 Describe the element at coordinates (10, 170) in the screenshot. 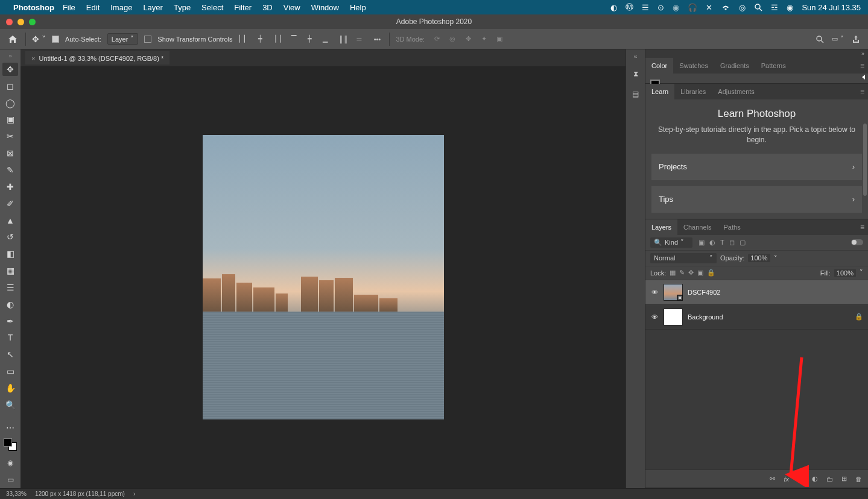

I see `eyedropper-tool: ✎` at that location.